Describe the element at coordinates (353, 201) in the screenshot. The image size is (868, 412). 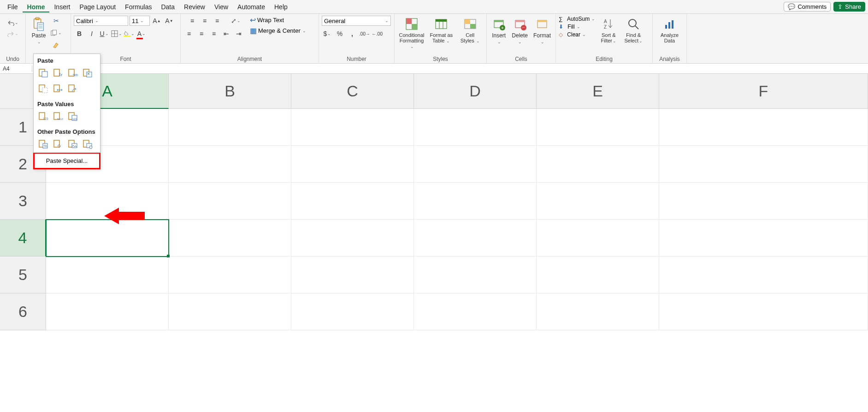
I see `cell-C3` at that location.